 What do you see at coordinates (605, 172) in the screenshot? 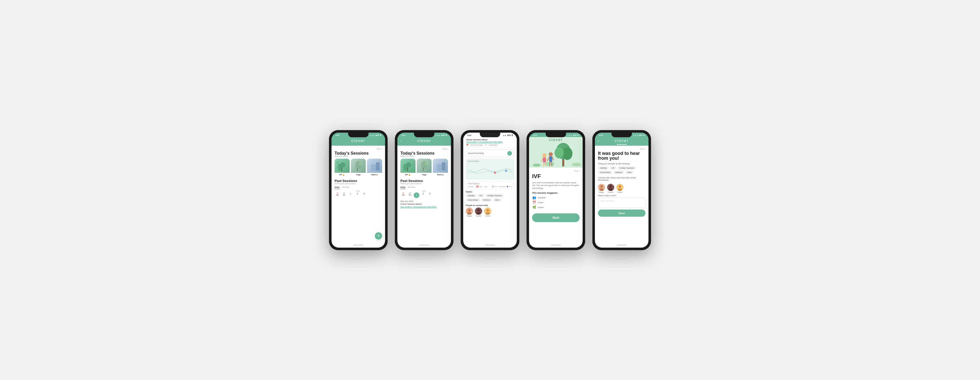
I see `chip-social-5: Social Media` at bounding box center [605, 172].